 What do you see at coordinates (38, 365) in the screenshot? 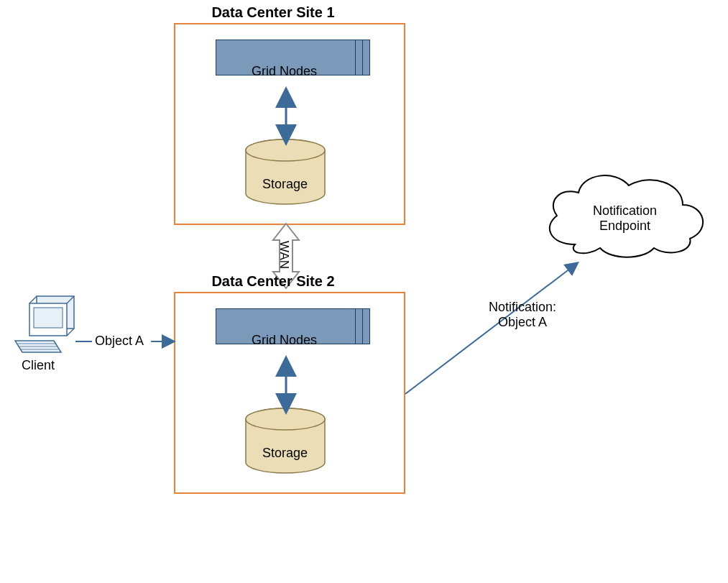
I see `client-label: Client` at bounding box center [38, 365].